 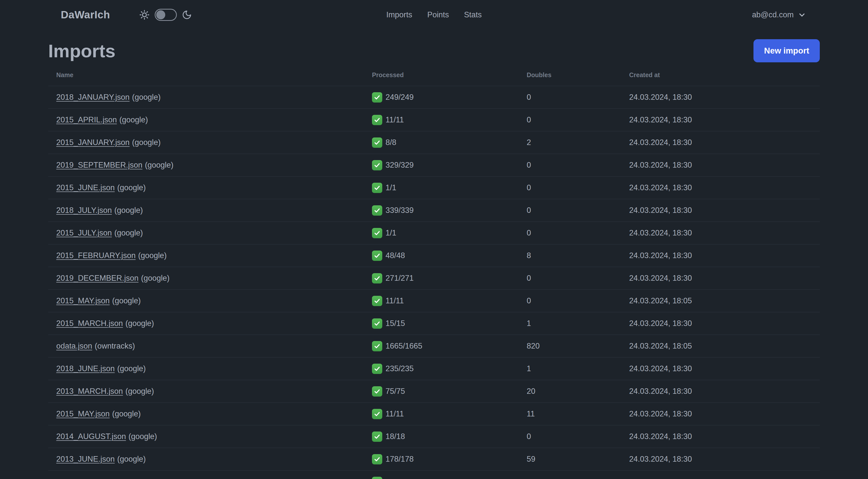 I want to click on import-file-link: 2019_SEPTEMBER.json, so click(x=99, y=165).